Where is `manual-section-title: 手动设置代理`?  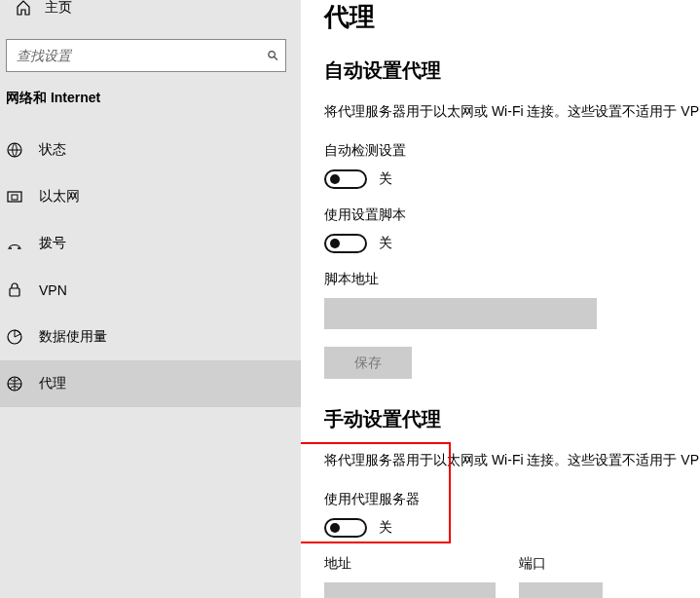 manual-section-title: 手动设置代理 is located at coordinates (512, 419).